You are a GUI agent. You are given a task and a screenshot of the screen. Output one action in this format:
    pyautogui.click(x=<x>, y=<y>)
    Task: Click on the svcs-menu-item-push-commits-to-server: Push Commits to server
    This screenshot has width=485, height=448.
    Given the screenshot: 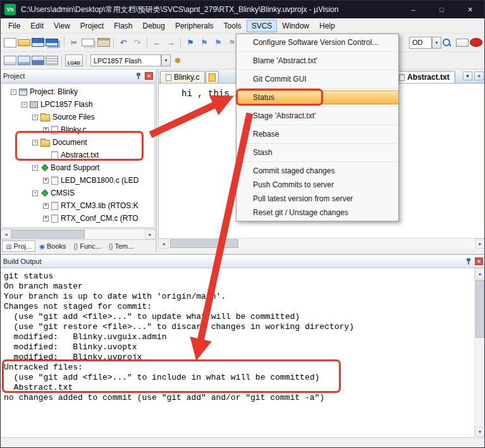 What is the action you would take?
    pyautogui.click(x=317, y=185)
    